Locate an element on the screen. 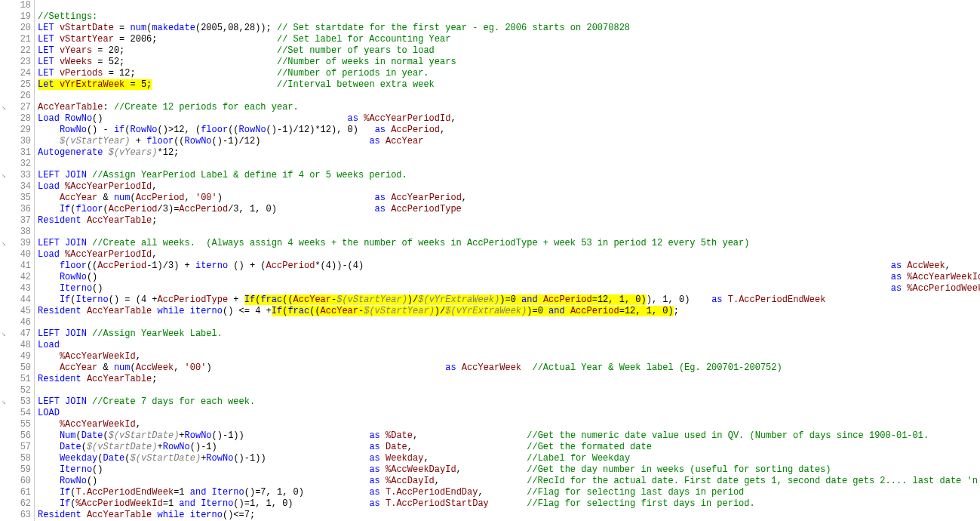 Image resolution: width=980 pixels, height=521 pixels. line-number: 29 is located at coordinates (17, 130).